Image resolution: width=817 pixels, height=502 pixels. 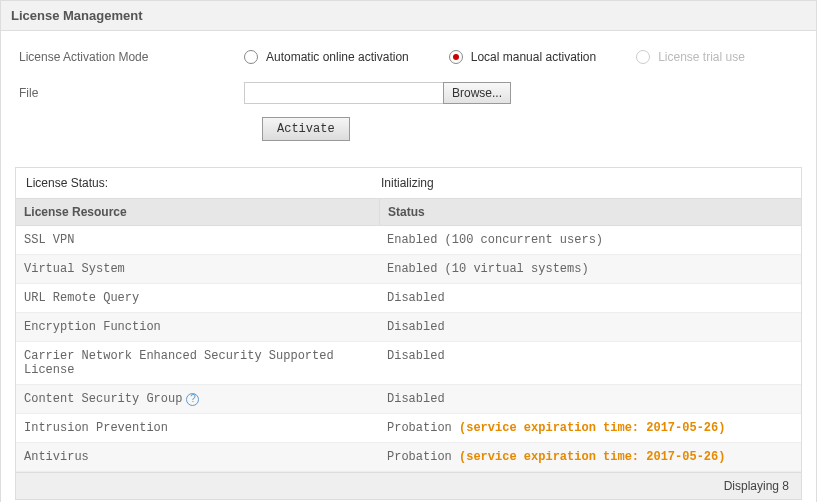 What do you see at coordinates (103, 399) in the screenshot?
I see `resource-text: Content Security Group` at bounding box center [103, 399].